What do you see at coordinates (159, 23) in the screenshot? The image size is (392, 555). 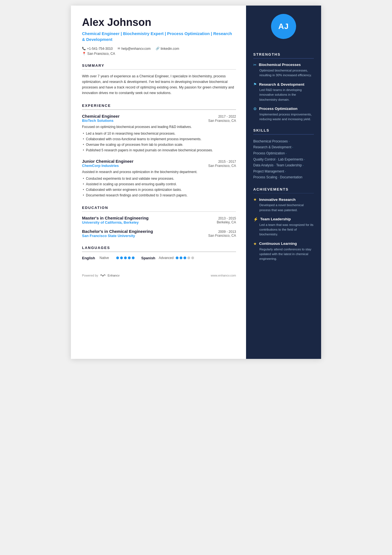 I see `candidate-name: Alex Johnson` at bounding box center [159, 23].